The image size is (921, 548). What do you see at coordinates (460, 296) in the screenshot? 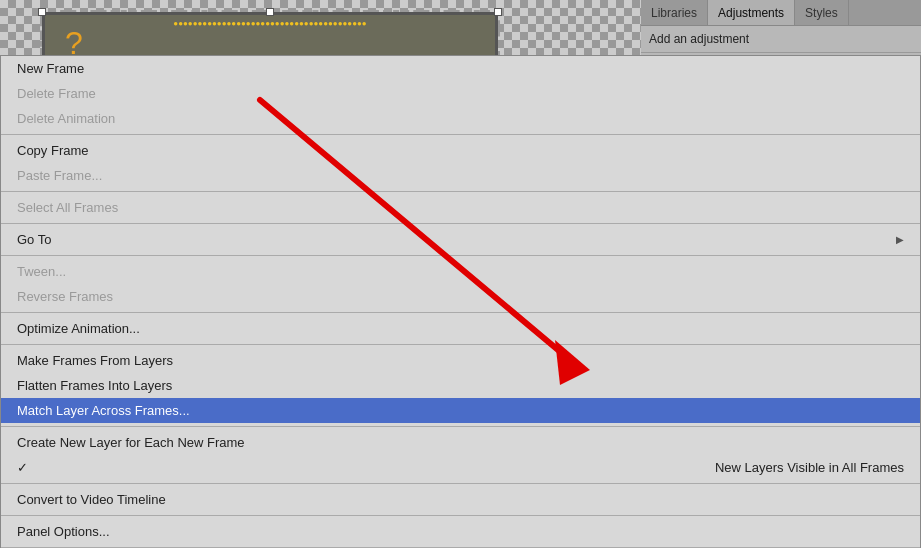
I see `menu-reverse-frames: Reverse Frames` at bounding box center [460, 296].